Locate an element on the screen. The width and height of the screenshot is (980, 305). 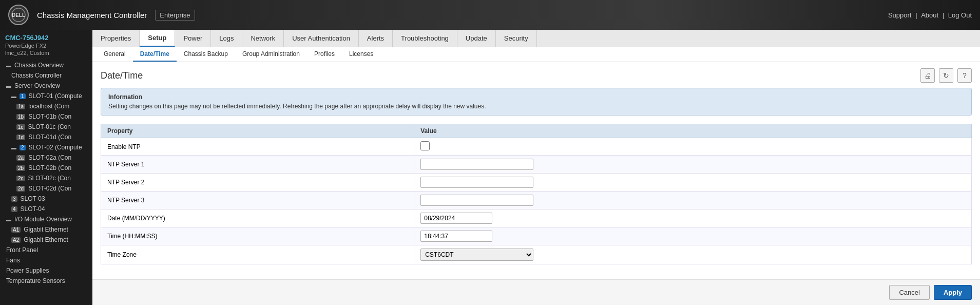
tab-security: Security is located at coordinates (516, 38).